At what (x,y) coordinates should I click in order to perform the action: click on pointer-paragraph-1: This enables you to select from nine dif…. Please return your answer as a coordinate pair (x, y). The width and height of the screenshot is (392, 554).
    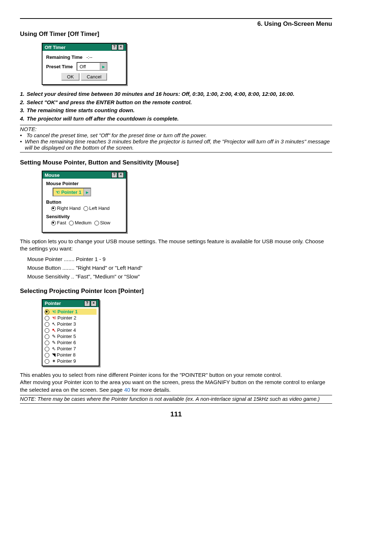
    Looking at the image, I should click on (176, 375).